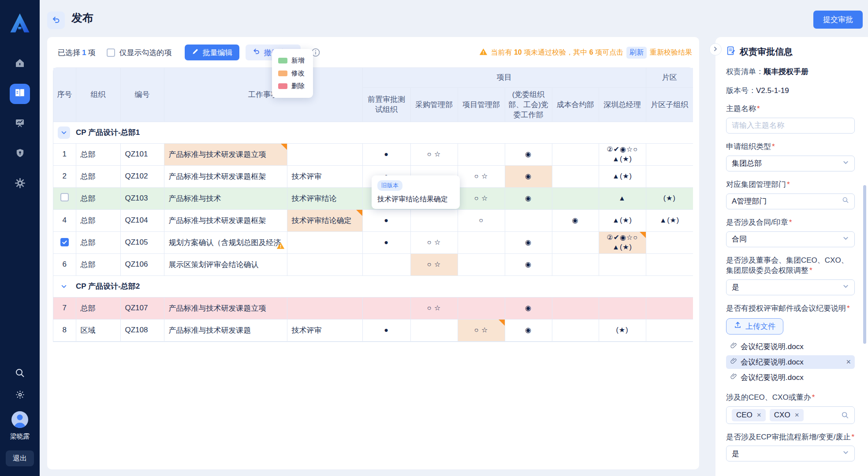 The image size is (868, 476). Describe the element at coordinates (298, 61) in the screenshot. I see `legend-label: 新增` at that location.